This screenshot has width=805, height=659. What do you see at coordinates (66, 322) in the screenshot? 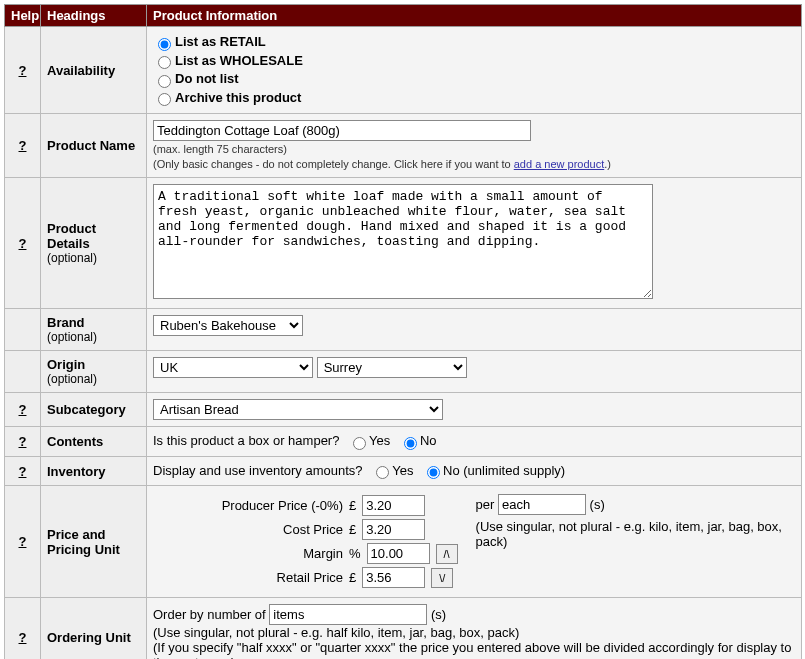
I see `heading-brand: Brand` at bounding box center [66, 322].